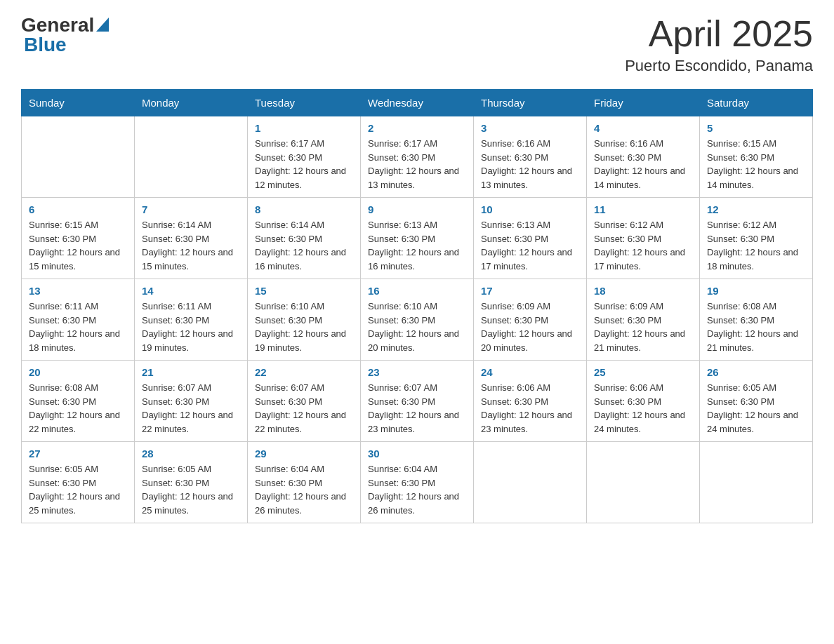 Image resolution: width=834 pixels, height=644 pixels. What do you see at coordinates (79, 103) in the screenshot?
I see `day-header-sunday: Sunday` at bounding box center [79, 103].